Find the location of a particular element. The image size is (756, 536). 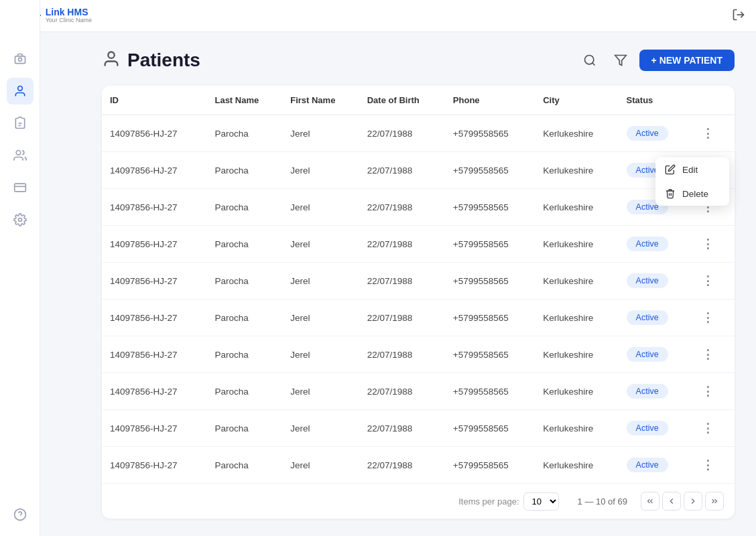

per-page-select: 10 25 50 is located at coordinates (542, 501).